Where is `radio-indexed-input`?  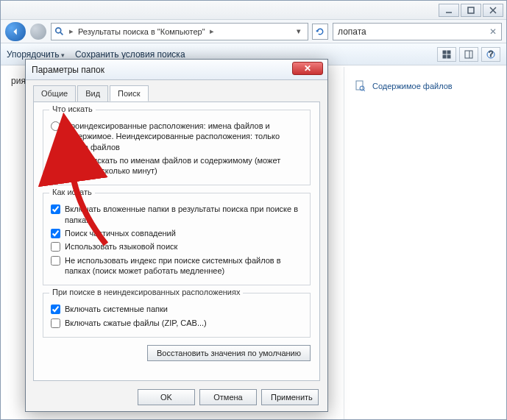
radio-indexed-input is located at coordinates (56, 127).